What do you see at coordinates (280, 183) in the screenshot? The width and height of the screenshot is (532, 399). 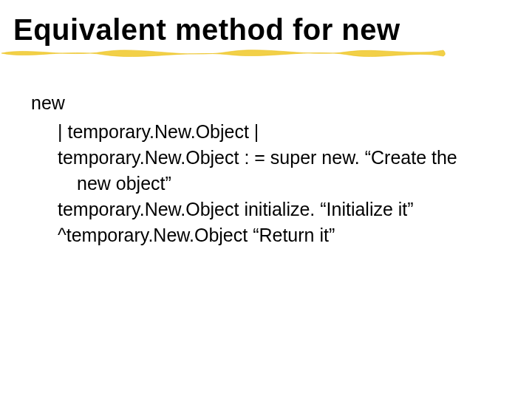 I see `code-line: new object”` at bounding box center [280, 183].